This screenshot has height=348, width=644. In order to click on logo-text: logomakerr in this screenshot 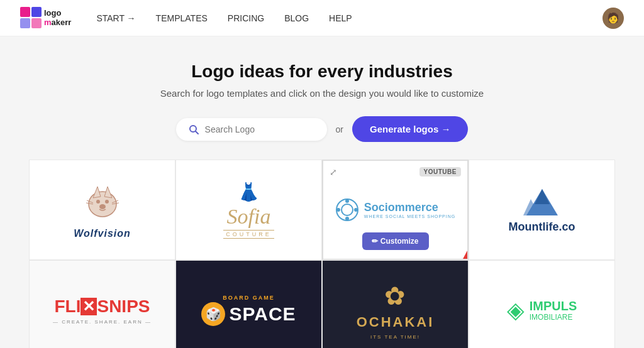, I will do `click(58, 18)`.